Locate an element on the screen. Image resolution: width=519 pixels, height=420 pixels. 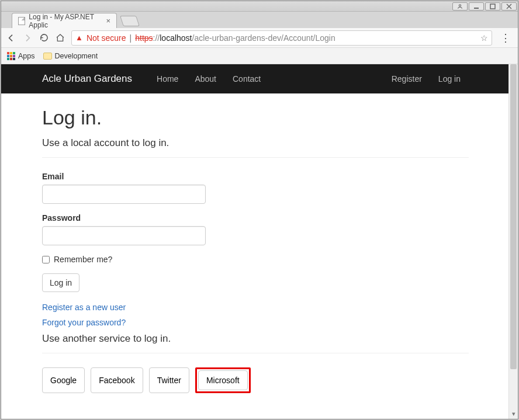
login-button: Log in is located at coordinates (61, 283).